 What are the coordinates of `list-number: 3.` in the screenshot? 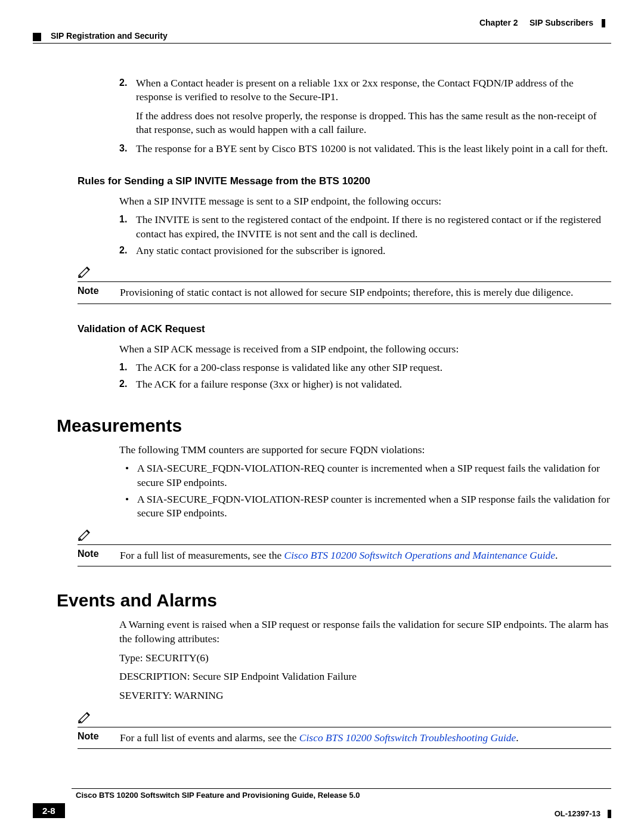 It's located at (128, 149).